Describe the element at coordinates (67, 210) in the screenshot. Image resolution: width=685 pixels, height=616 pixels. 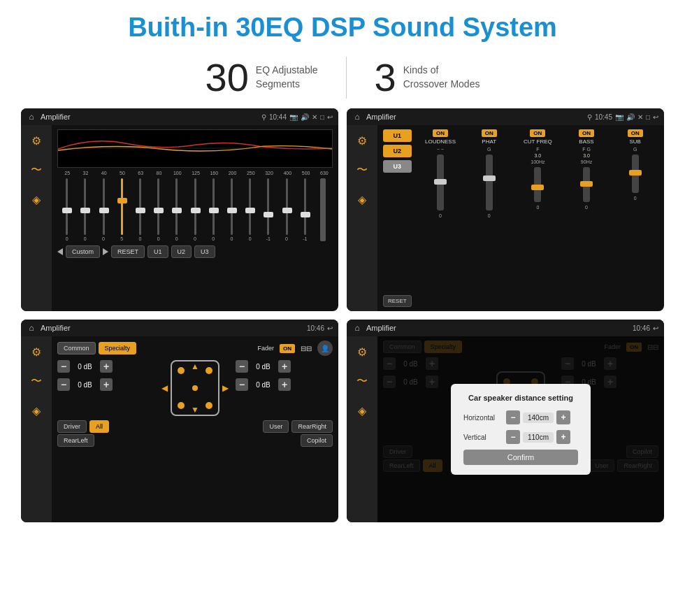
I see `eq-slider-0: 0` at that location.